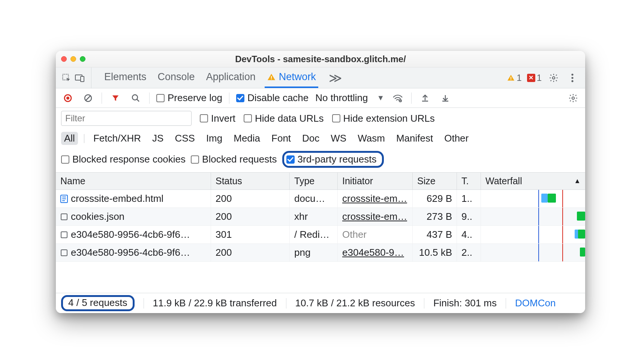  I want to click on hide-data-urls-checkbox: Hide data URLs, so click(284, 118).